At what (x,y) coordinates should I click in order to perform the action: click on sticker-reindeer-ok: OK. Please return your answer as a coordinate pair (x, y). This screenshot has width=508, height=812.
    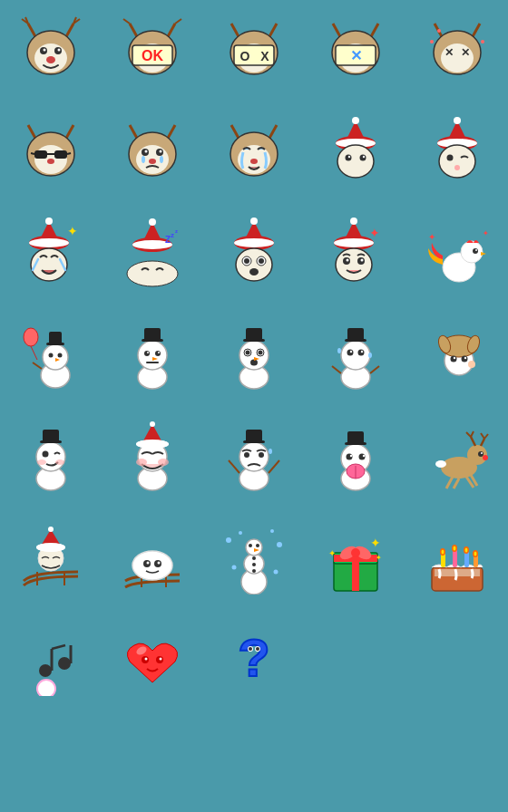
    Looking at the image, I should click on (152, 51).